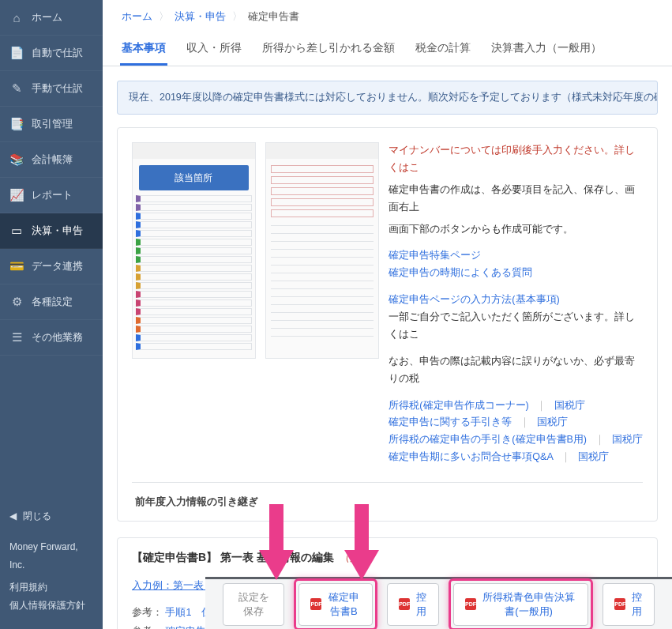  What do you see at coordinates (51, 556) in the screenshot?
I see `company-label: Money Forward, Inc.` at bounding box center [51, 556].